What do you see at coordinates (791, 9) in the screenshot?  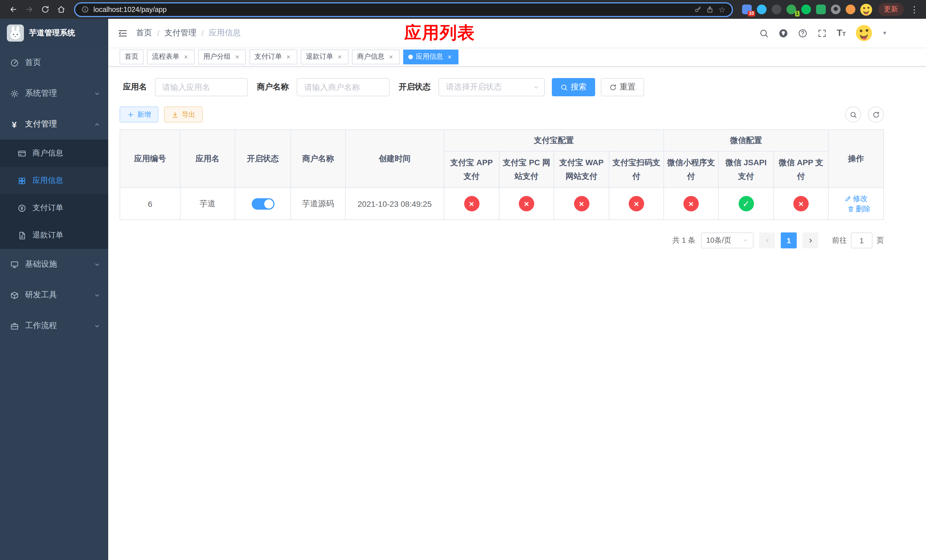 I see `extension-icon: 1` at bounding box center [791, 9].